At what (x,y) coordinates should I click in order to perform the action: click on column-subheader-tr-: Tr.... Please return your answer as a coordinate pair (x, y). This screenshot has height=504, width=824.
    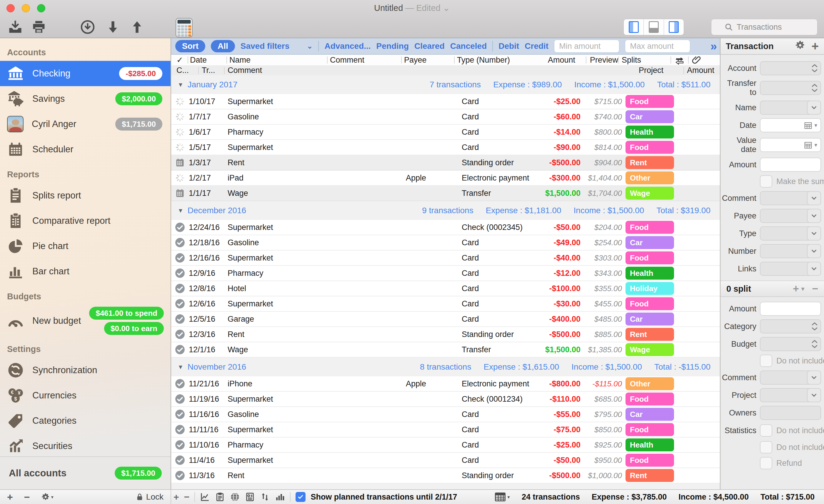
    Looking at the image, I should click on (209, 70).